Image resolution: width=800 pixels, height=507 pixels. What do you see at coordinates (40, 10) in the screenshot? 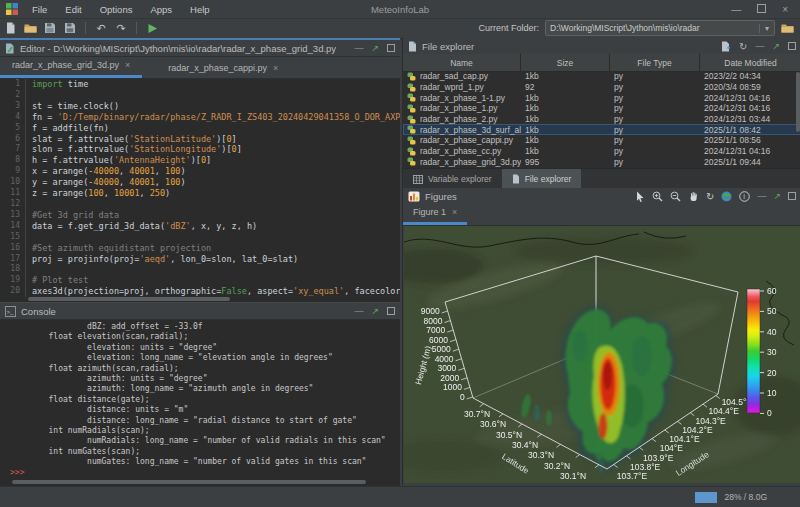
I see `menu-file: File` at bounding box center [40, 10].